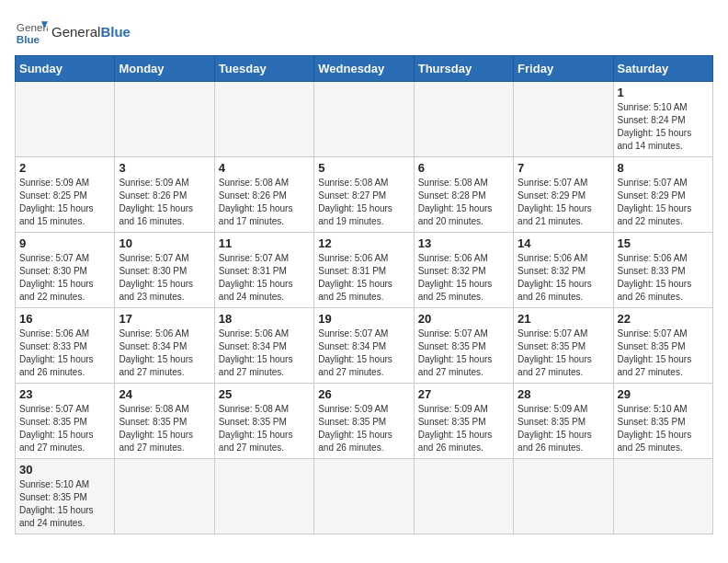 This screenshot has height=563, width=728. I want to click on day-number: 28, so click(563, 394).